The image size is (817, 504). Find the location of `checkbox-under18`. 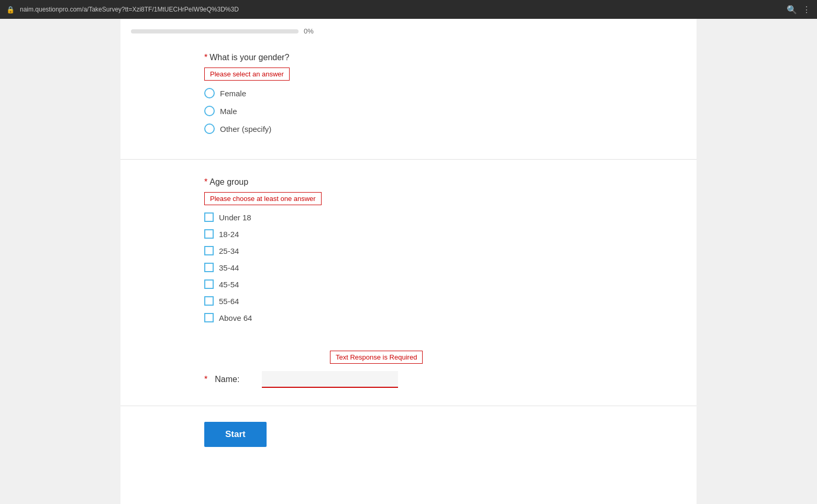

checkbox-under18 is located at coordinates (209, 217).